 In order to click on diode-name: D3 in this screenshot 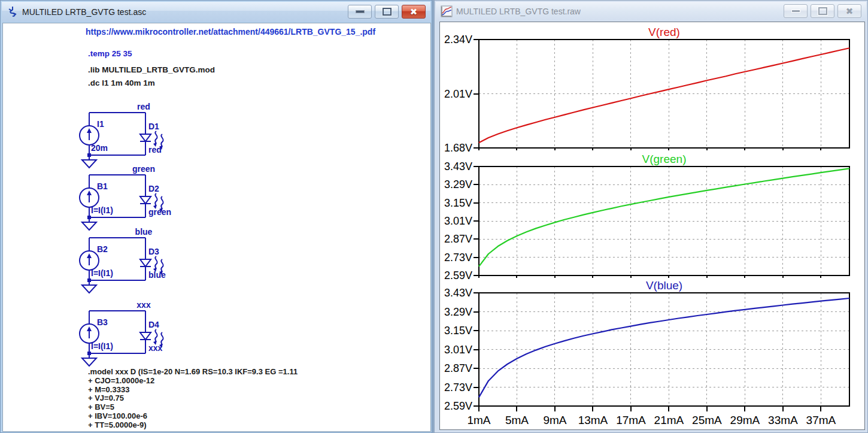, I will do `click(154, 252)`.